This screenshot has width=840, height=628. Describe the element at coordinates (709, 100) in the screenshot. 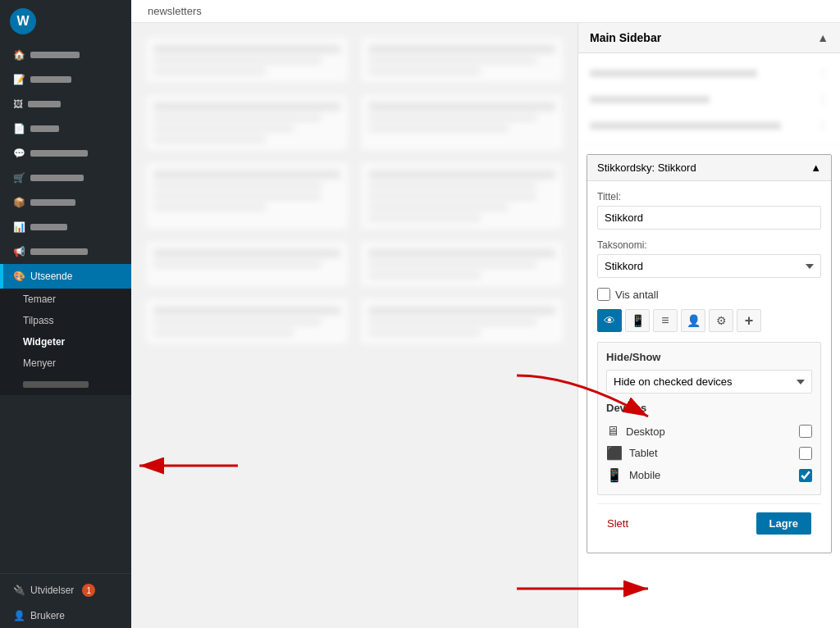

I see `panel-items: ⋮ ⋮ ⋮` at that location.